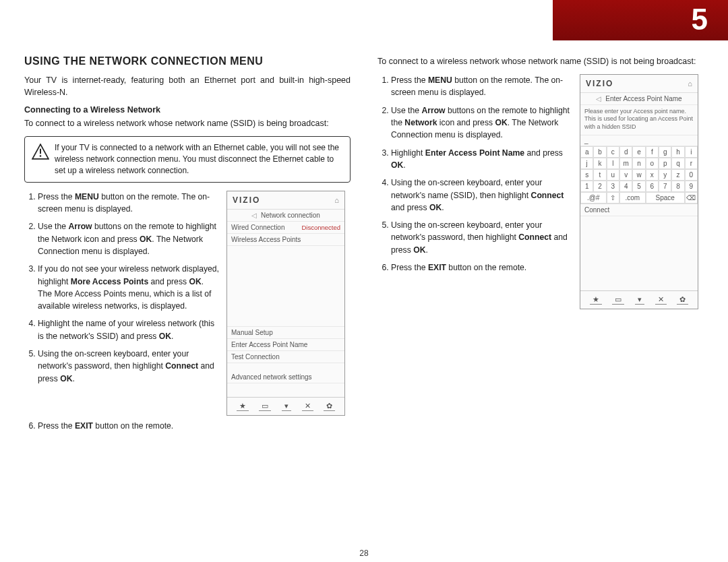 The image size is (728, 562). What do you see at coordinates (626, 186) in the screenshot?
I see `key: 4` at bounding box center [626, 186].